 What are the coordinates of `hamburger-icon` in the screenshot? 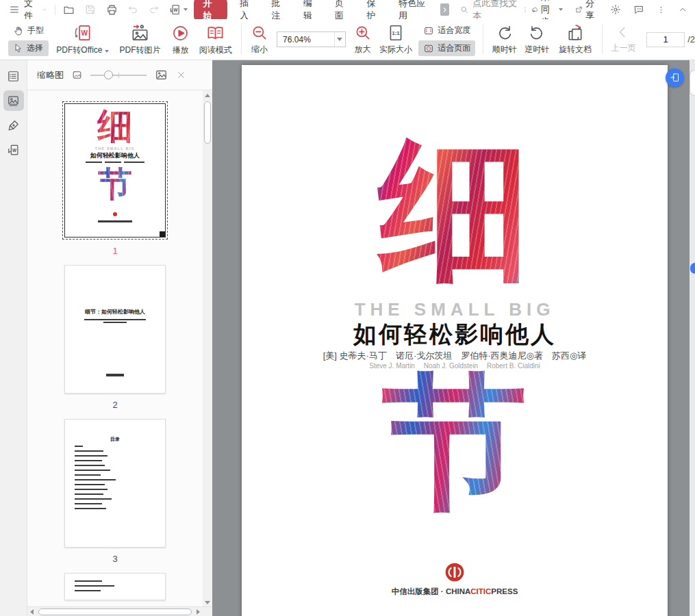 It's located at (14, 10).